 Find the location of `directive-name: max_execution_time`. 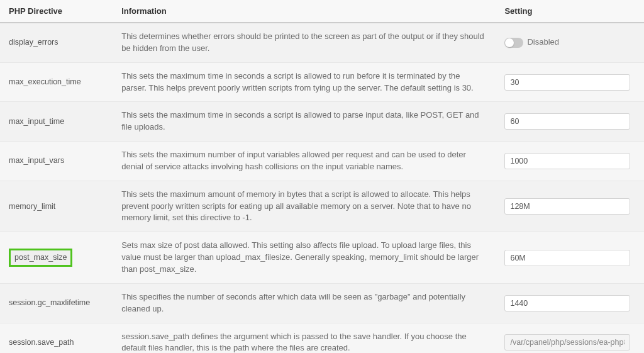

directive-name: max_execution_time is located at coordinates (45, 82).